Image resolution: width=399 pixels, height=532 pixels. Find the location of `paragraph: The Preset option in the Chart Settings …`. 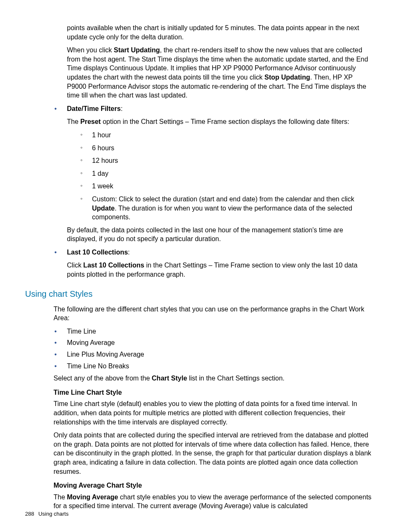

paragraph: The Preset option in the Chart Settings … is located at coordinates (220, 122).